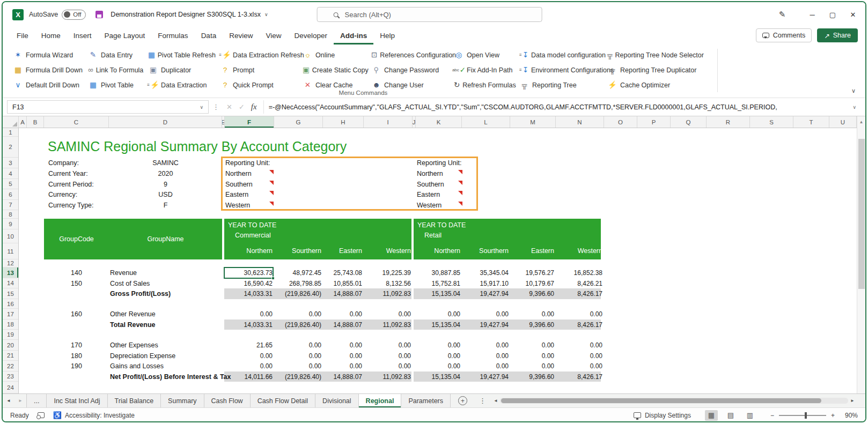 Image resolution: width=868 pixels, height=431 pixels. What do you see at coordinates (11, 205) in the screenshot?
I see `row-header-7: 7` at bounding box center [11, 205].